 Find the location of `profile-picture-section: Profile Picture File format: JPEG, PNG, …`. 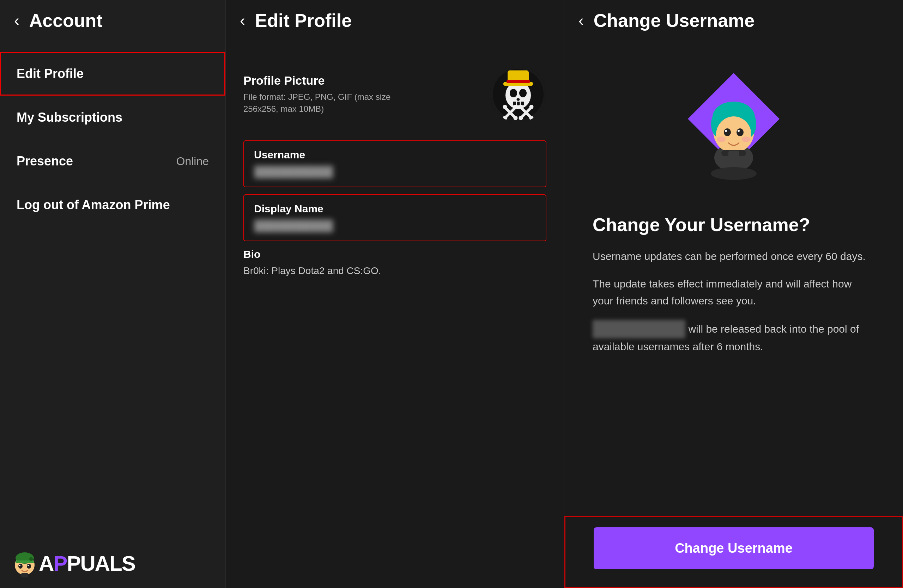

profile-picture-section: Profile Picture File format: JPEG, PNG, … is located at coordinates (395, 94).